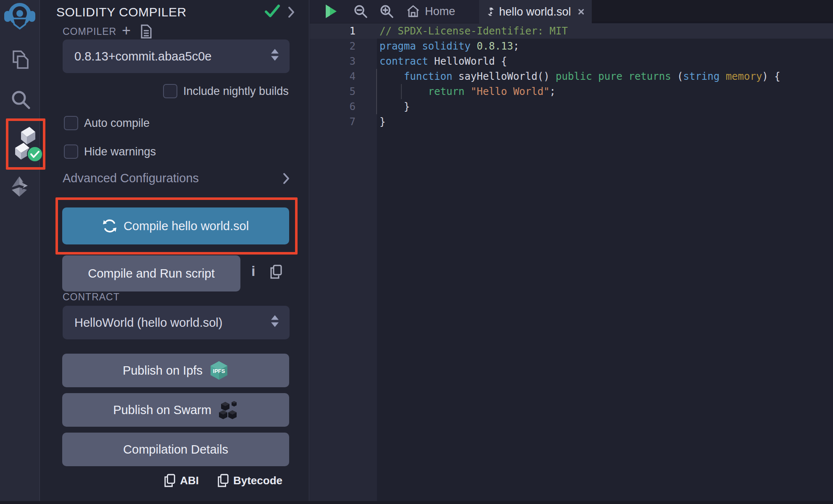 The height and width of the screenshot is (504, 833). I want to click on close-tab-icon, so click(581, 12).